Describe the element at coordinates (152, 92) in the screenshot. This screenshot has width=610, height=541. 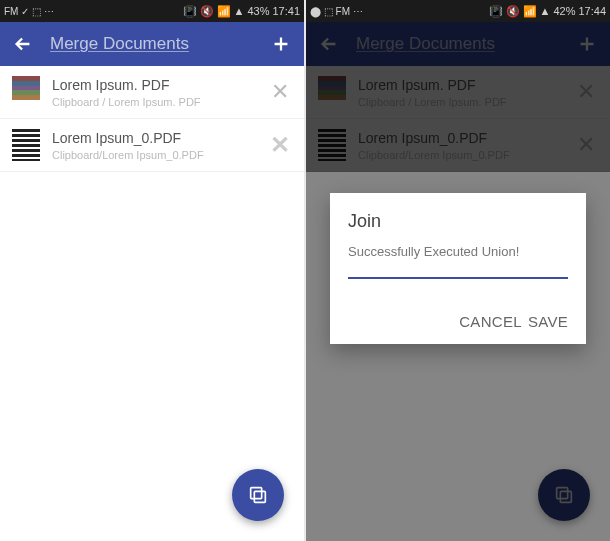
I see `file-item: Lorem Ipsum. PDF Clipboard / Lorem Ipsum…` at that location.